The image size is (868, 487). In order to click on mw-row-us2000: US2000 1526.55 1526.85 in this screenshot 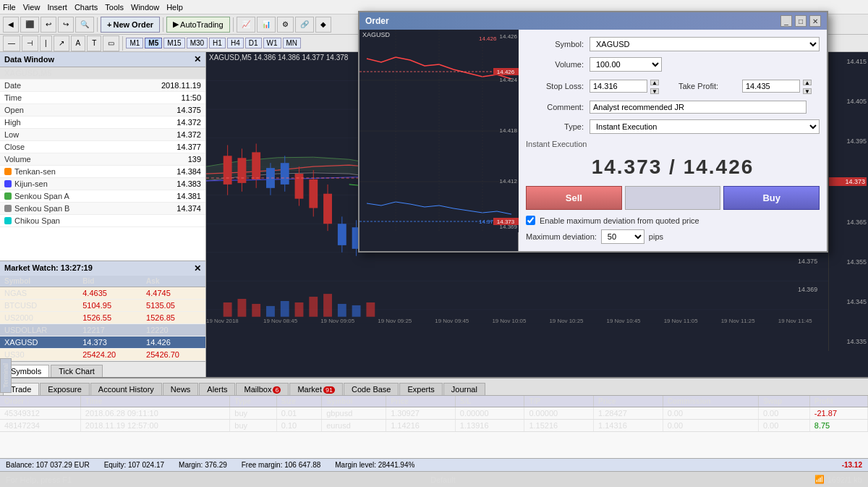, I will do `click(103, 318)`.